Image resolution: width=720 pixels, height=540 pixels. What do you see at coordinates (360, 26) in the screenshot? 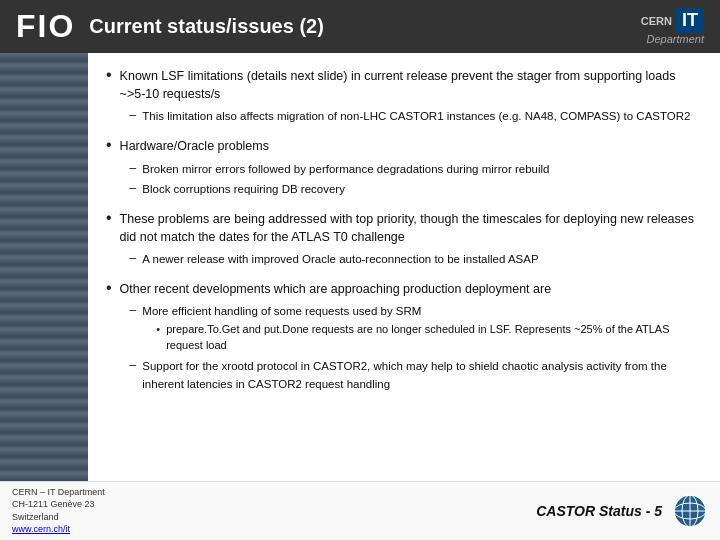
I see `header: FIO Current status/issues (2) CERN IT De…` at bounding box center [360, 26].